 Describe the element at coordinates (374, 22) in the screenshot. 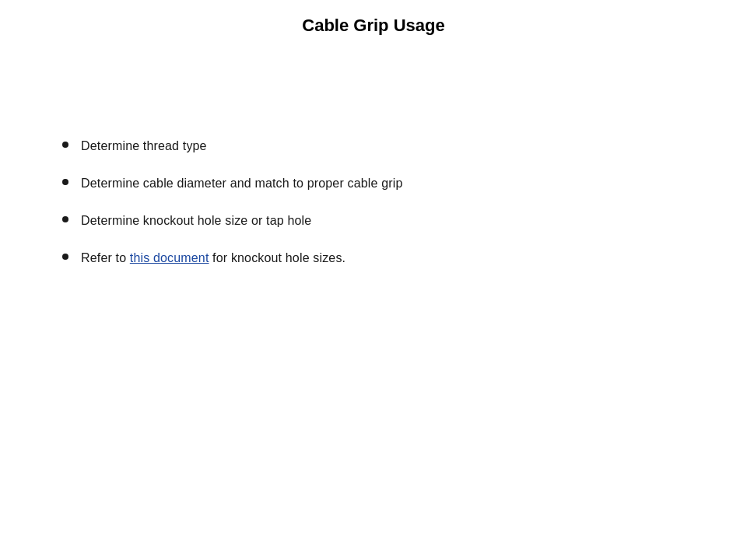

I see `page-title: Cable Grip Usage` at that location.